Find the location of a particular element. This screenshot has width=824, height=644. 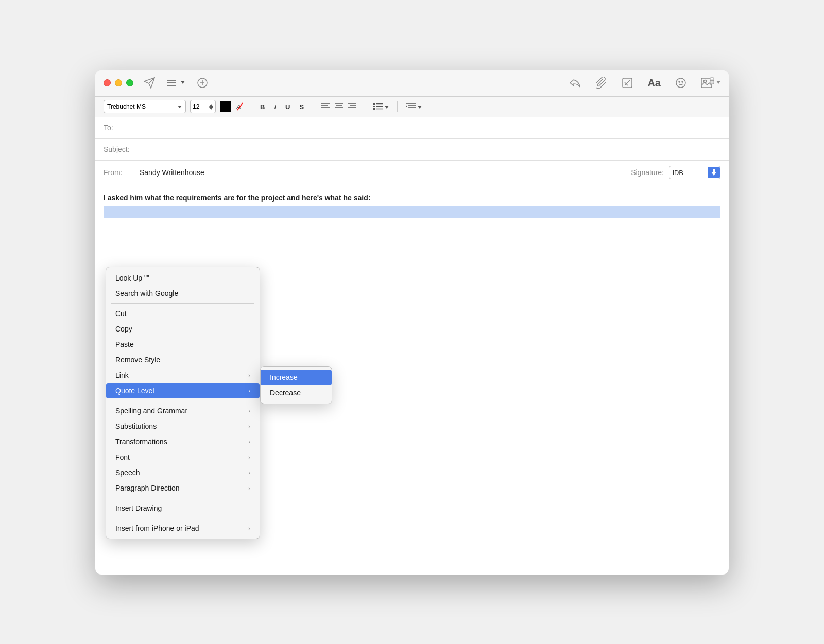

signature-label: Signature: is located at coordinates (647, 172).